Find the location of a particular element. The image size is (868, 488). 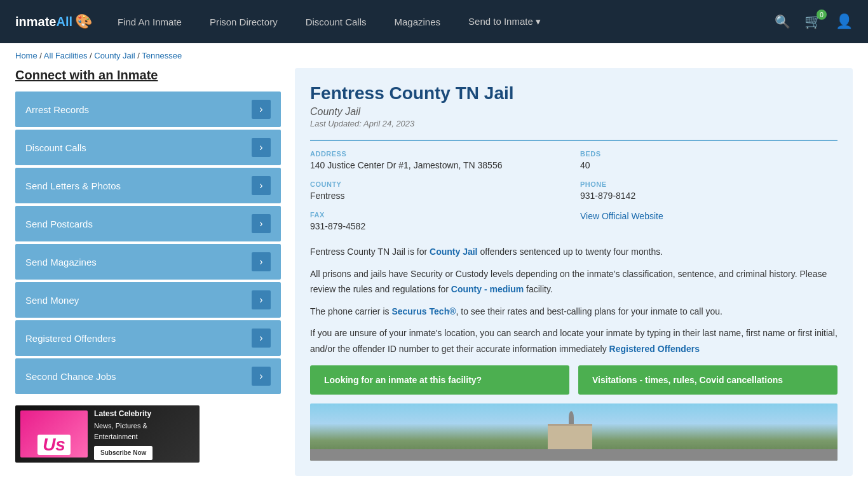

county-jail-link: County Jail is located at coordinates (454, 252).